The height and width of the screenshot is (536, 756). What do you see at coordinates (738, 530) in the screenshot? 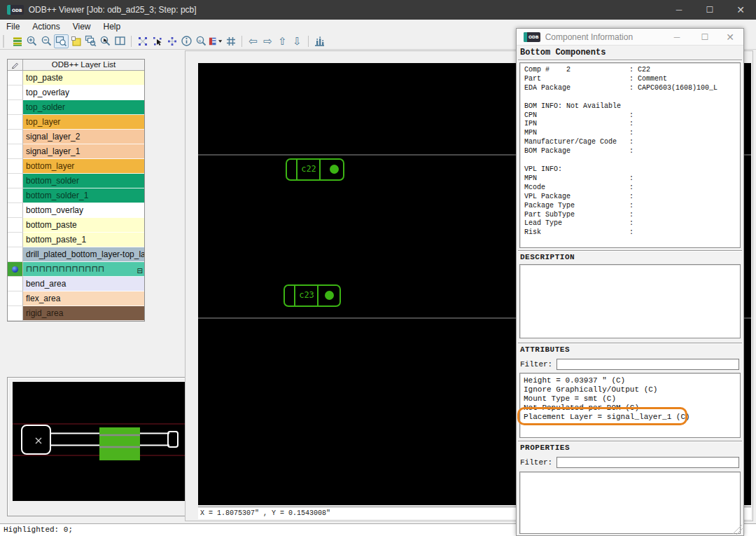
I see `dialog-resize-grip` at bounding box center [738, 530].